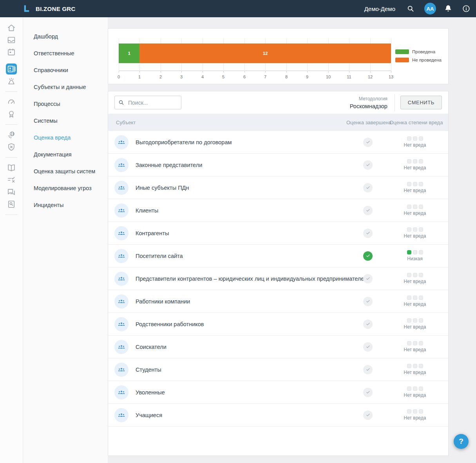  I want to click on sidebar-item-incidents: Инциденты, so click(65, 205).